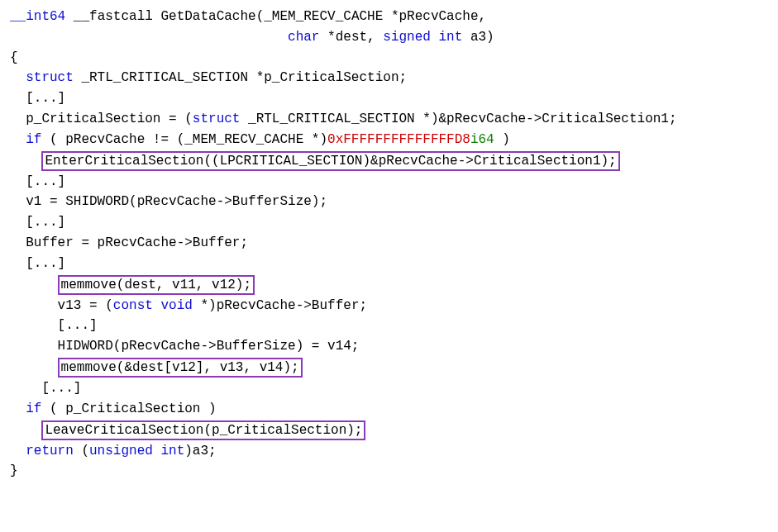 This screenshot has height=532, width=778. I want to click on code-line-3: {, so click(390, 58).